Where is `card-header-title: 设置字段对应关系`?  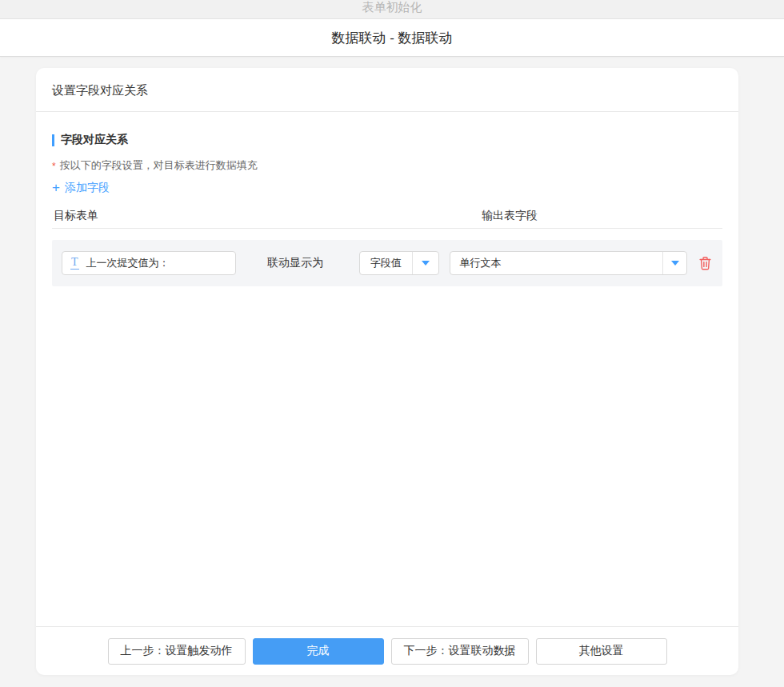 card-header-title: 设置字段对应关系 is located at coordinates (387, 90).